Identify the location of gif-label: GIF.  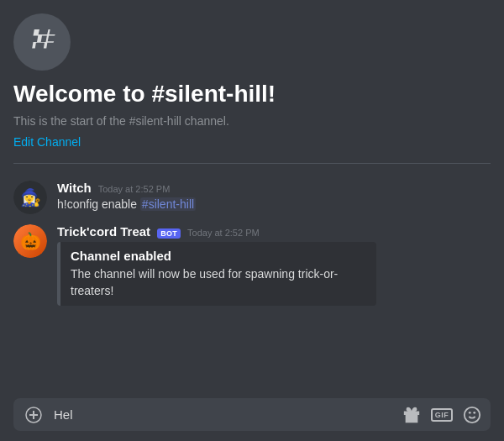
(442, 415).